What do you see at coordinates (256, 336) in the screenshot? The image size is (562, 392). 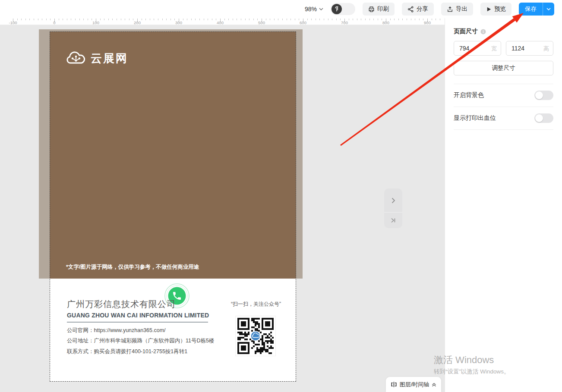 I see `qrcode-box` at bounding box center [256, 336].